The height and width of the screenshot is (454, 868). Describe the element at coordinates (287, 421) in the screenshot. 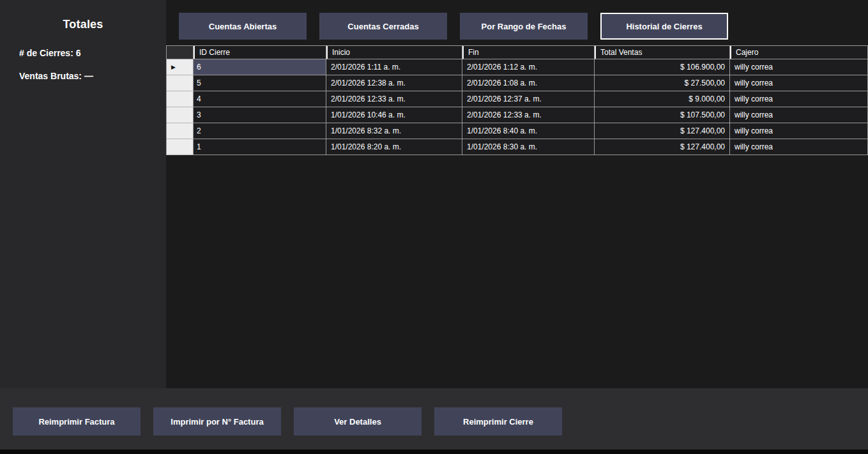

I see `footer-buttons: Reimprimir Factura Imprimir por N° Factu…` at that location.